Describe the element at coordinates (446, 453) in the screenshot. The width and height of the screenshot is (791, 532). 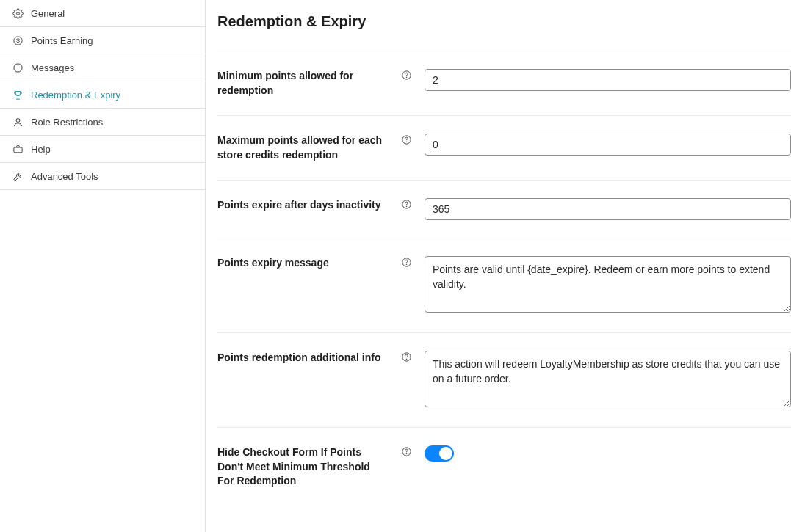
I see `toggle-knob` at that location.